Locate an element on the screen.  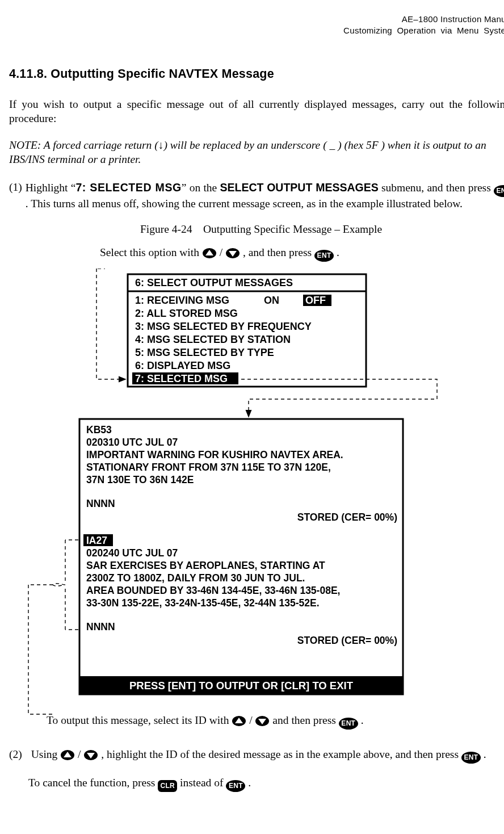
step1-b: 7: SELECTED MSG is located at coordinates (128, 187).